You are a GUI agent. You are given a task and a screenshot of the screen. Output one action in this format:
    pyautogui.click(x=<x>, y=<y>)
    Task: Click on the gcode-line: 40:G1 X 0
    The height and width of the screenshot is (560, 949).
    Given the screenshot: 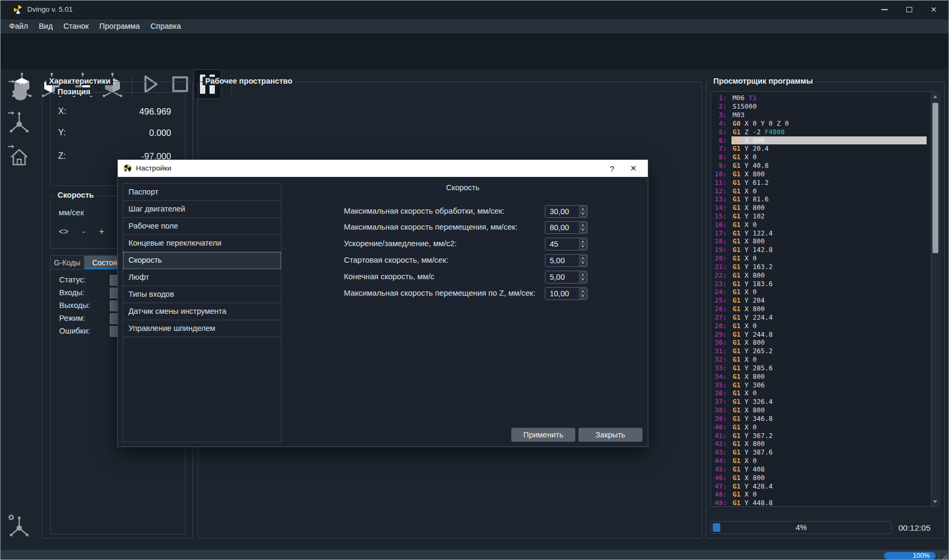 What is the action you would take?
    pyautogui.click(x=825, y=427)
    